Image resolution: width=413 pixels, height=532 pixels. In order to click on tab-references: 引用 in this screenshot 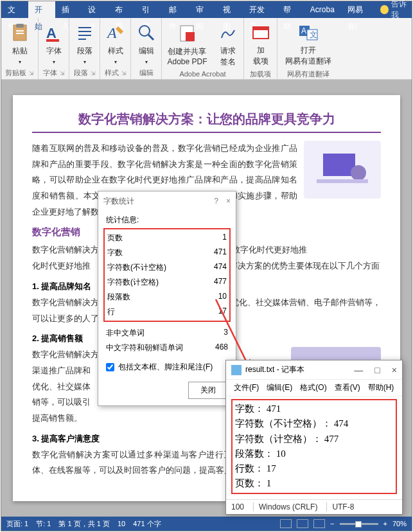, I will do `click(149, 10)`.